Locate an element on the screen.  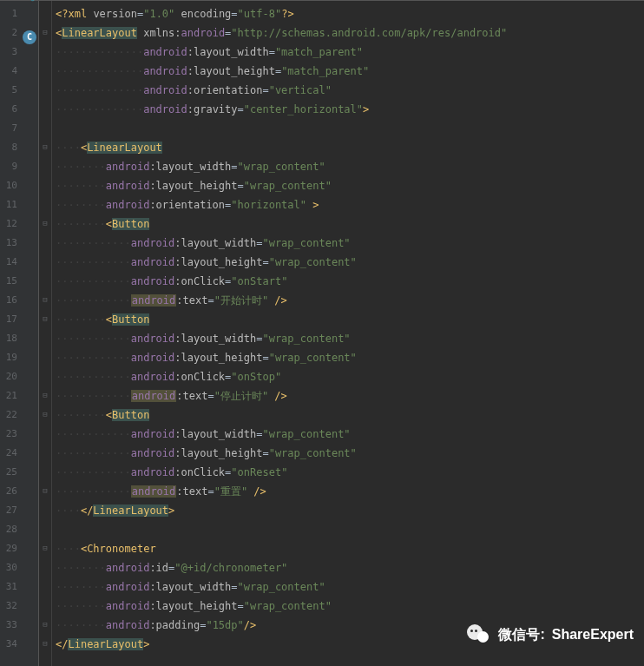
line-number: 3 is located at coordinates (10, 52).